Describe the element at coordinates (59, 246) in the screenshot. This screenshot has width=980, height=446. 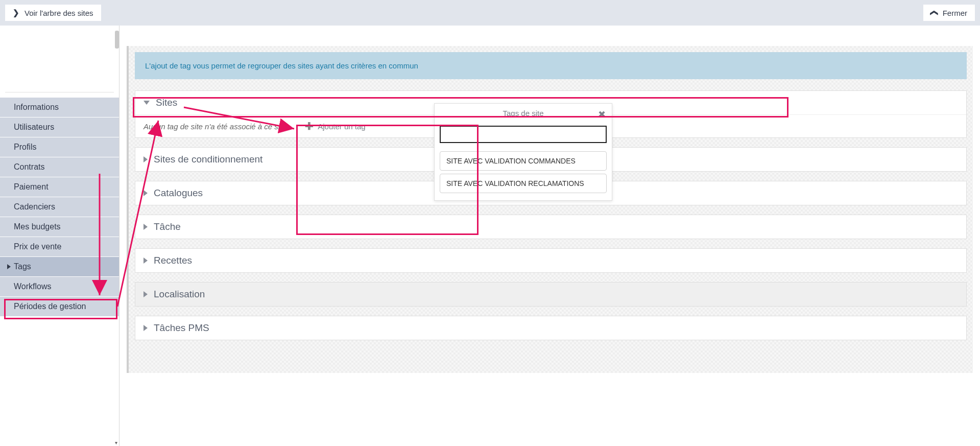
I see `sidebar-item-prix-de-vente: Prix de vente` at that location.